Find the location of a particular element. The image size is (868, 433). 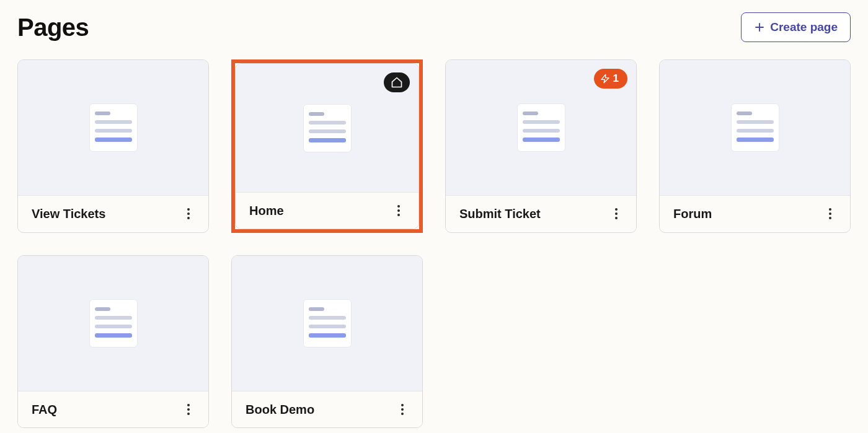

card-preview: 1 is located at coordinates (541, 128).